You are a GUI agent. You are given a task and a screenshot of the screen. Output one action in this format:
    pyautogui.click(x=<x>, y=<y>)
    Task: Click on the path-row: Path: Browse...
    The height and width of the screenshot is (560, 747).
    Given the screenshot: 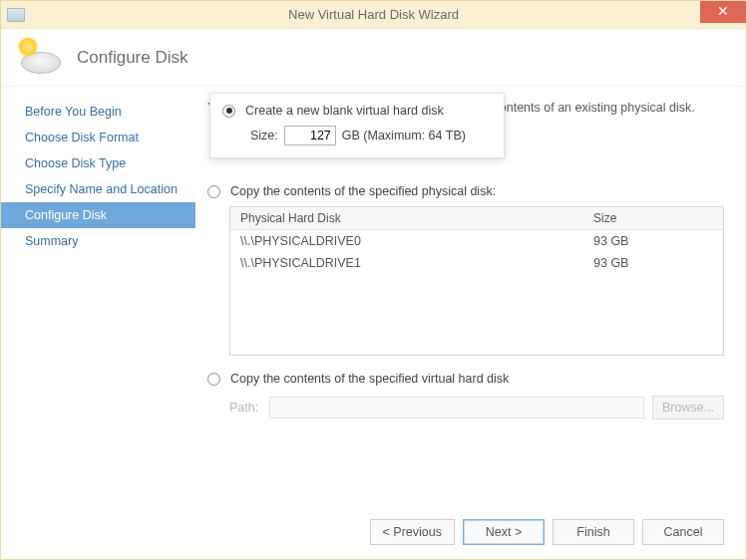 What is the action you would take?
    pyautogui.click(x=477, y=408)
    